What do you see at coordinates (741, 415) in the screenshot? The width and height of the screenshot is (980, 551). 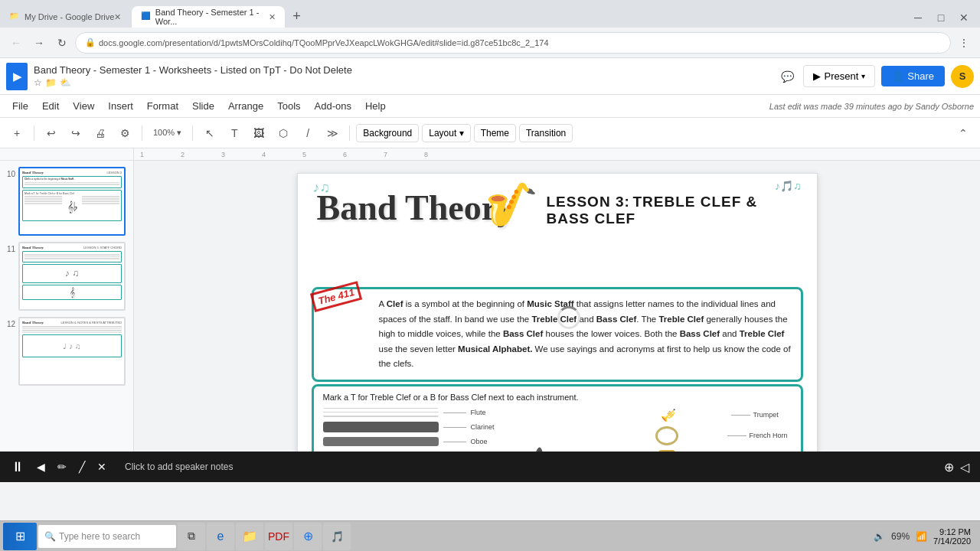 I see `trumpet-line` at bounding box center [741, 415].